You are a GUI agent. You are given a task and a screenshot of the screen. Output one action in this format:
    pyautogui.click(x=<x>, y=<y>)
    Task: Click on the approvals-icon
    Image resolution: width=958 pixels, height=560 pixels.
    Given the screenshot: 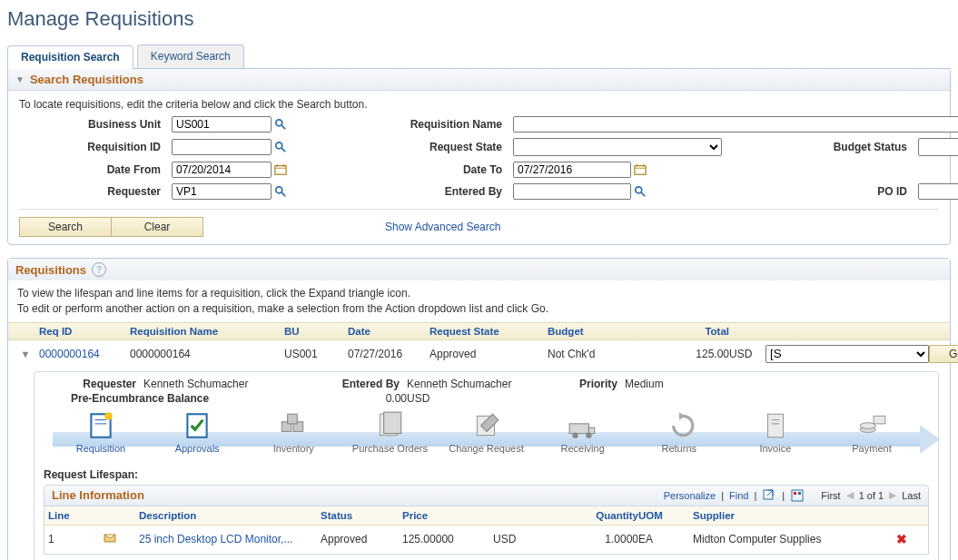 What is the action you would take?
    pyautogui.click(x=197, y=426)
    